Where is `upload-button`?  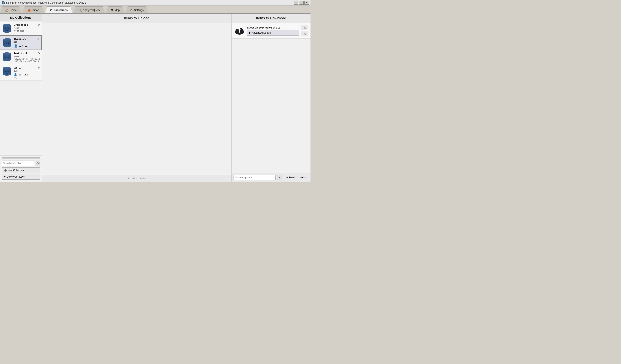
upload-button is located at coordinates (305, 28).